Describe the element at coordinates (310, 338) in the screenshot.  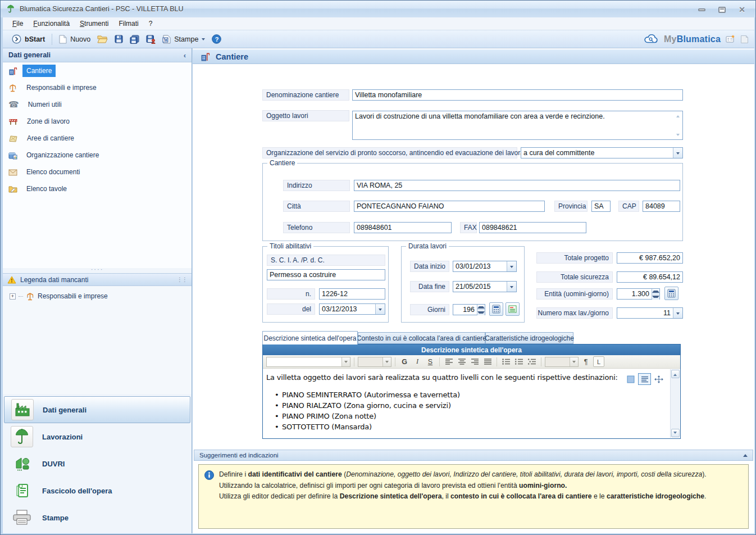
I see `tab-descrizione: Descrizione sintetica dell'opera` at that location.